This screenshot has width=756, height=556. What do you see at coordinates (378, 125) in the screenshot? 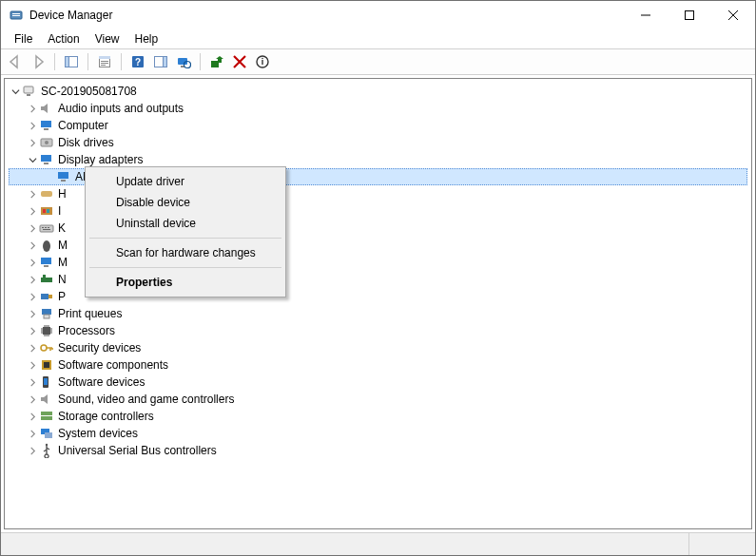
I see `tree-category-node: Computer` at bounding box center [378, 125].